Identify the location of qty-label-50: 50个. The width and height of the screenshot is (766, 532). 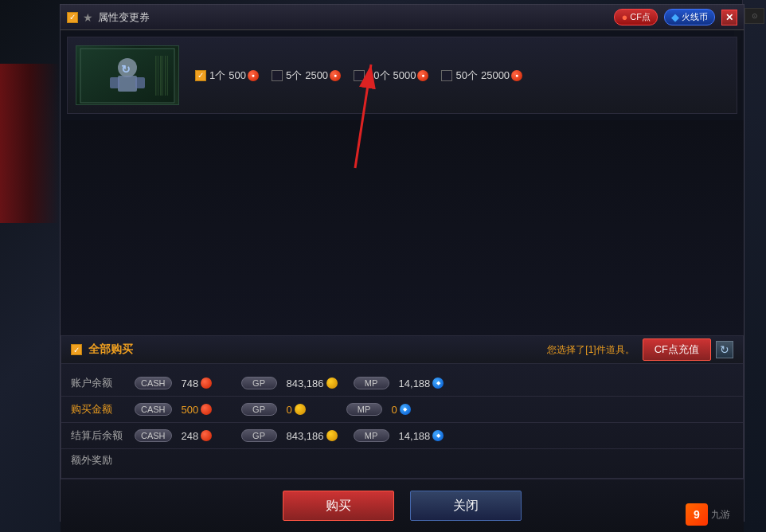
(467, 76).